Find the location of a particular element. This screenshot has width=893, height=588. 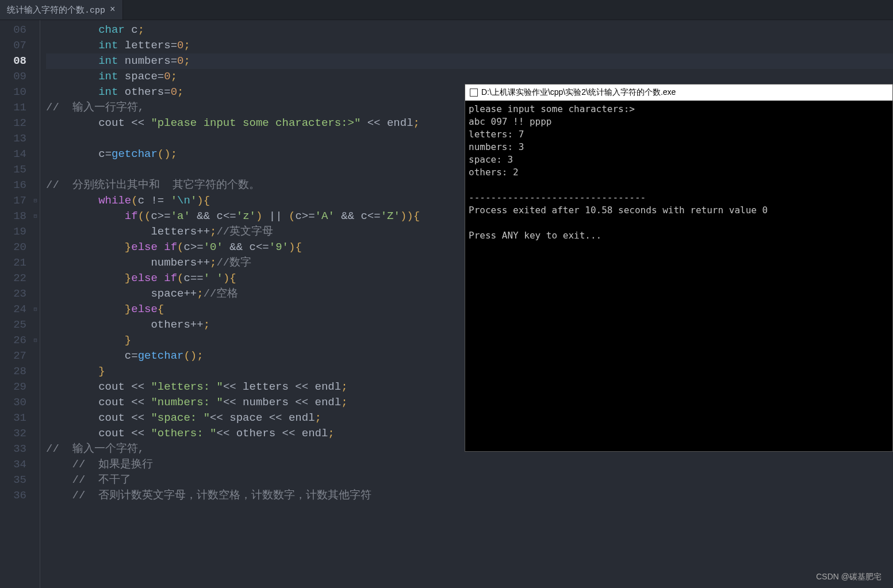

line-number: 06 is located at coordinates (14, 30).